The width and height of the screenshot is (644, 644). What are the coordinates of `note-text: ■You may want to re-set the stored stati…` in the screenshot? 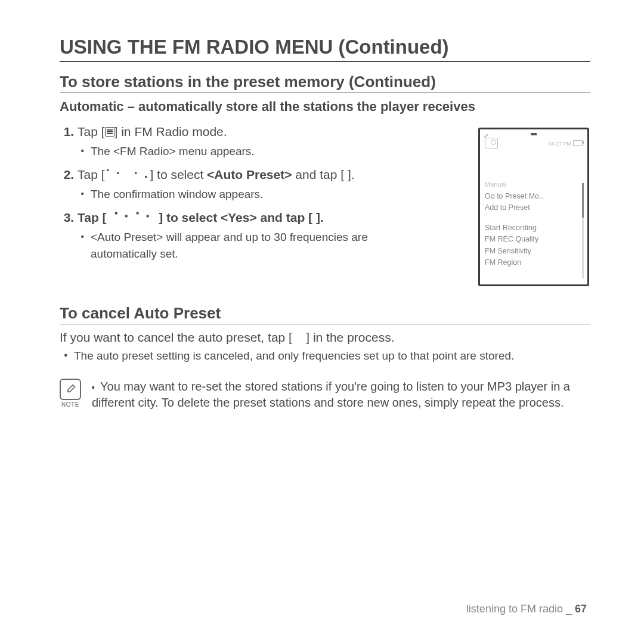 It's located at (341, 395).